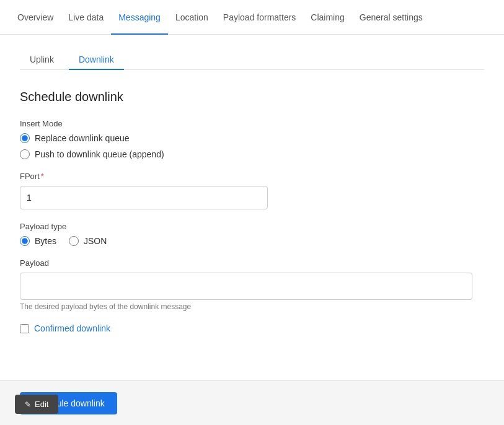 This screenshot has width=504, height=425. What do you see at coordinates (25, 241) in the screenshot?
I see `radio-bytes-input` at bounding box center [25, 241].